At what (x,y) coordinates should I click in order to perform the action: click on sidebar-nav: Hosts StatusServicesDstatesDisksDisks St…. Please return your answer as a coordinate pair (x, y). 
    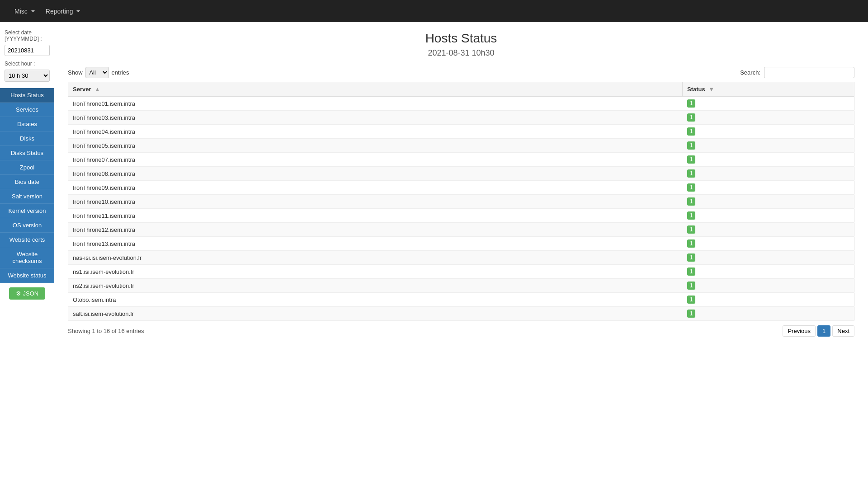
    Looking at the image, I should click on (27, 185).